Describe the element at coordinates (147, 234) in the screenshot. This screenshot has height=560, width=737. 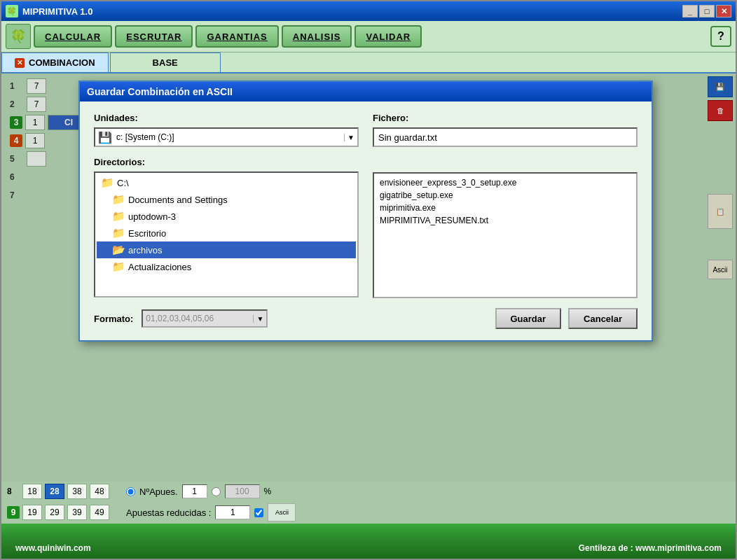
I see `dir-item-label: Escritorio` at that location.